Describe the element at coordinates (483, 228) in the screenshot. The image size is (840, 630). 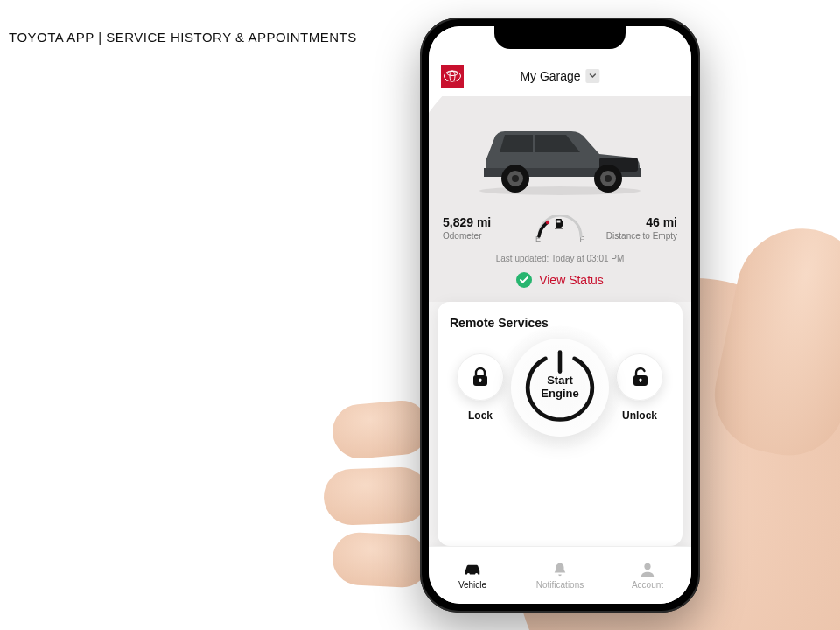
I see `odometer-stat: 5,829 mi Odometer` at that location.